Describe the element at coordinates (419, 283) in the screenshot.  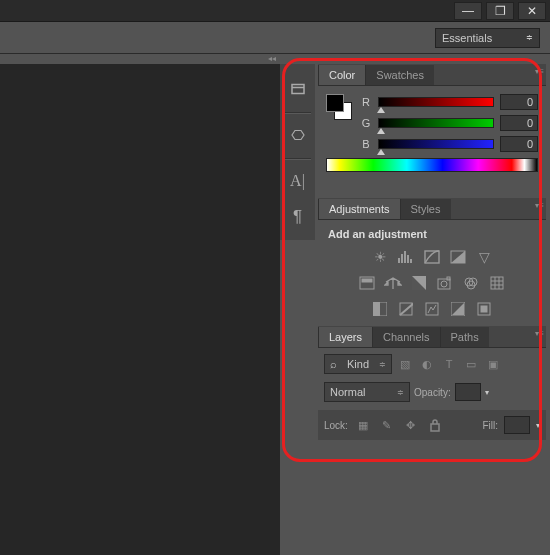
I see `black-white-icon` at that location.